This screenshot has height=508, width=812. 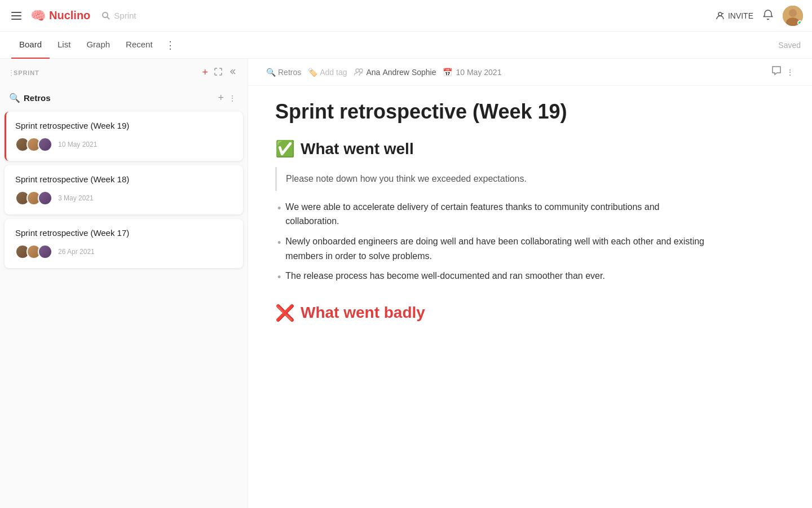 I want to click on sidebar-header: ⋮ SPRINT +, so click(x=124, y=72).